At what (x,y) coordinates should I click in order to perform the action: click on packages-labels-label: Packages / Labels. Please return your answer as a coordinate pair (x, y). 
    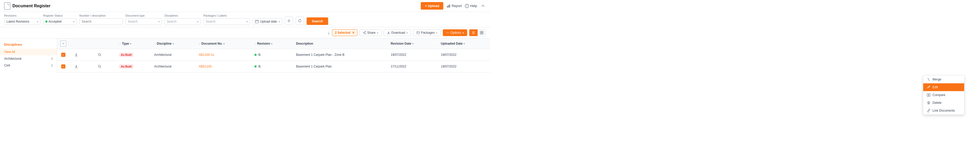
    Looking at the image, I should click on (227, 16).